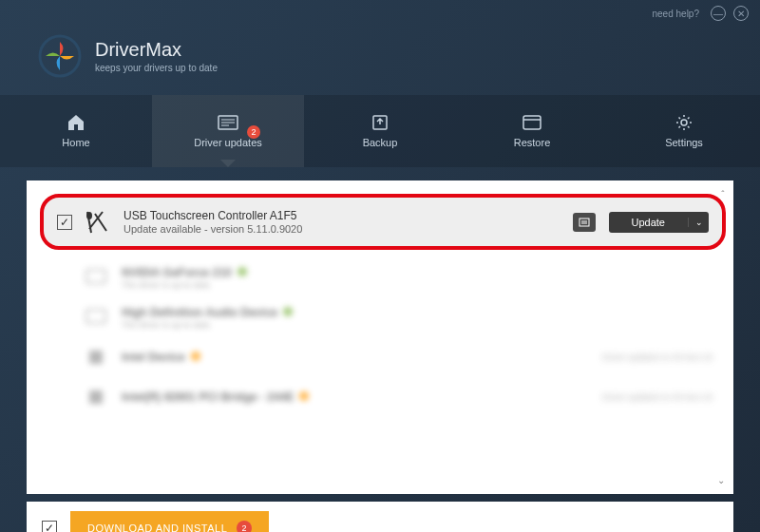  Describe the element at coordinates (344, 222) in the screenshot. I see `driver-info: USB Touchscreen Controller A1F5 Update a…` at that location.